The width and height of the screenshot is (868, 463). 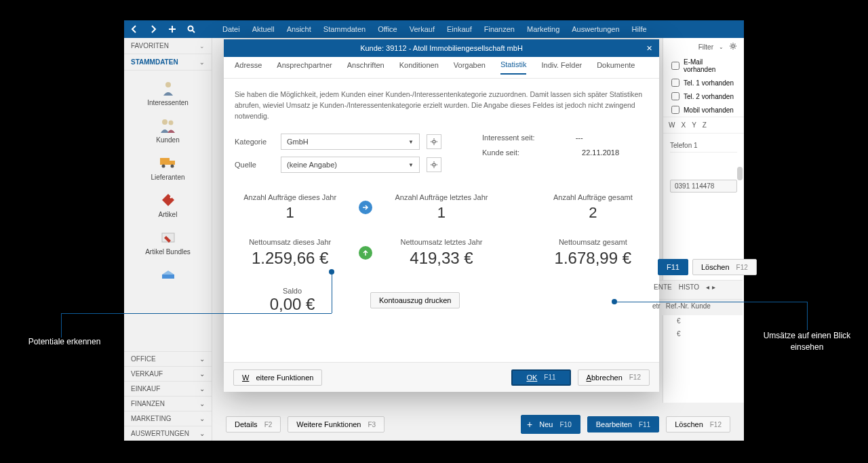 I want to click on stat-auftraege-this-year: Anzahl Aufträge dieses Jahr 1, so click(x=290, y=207).